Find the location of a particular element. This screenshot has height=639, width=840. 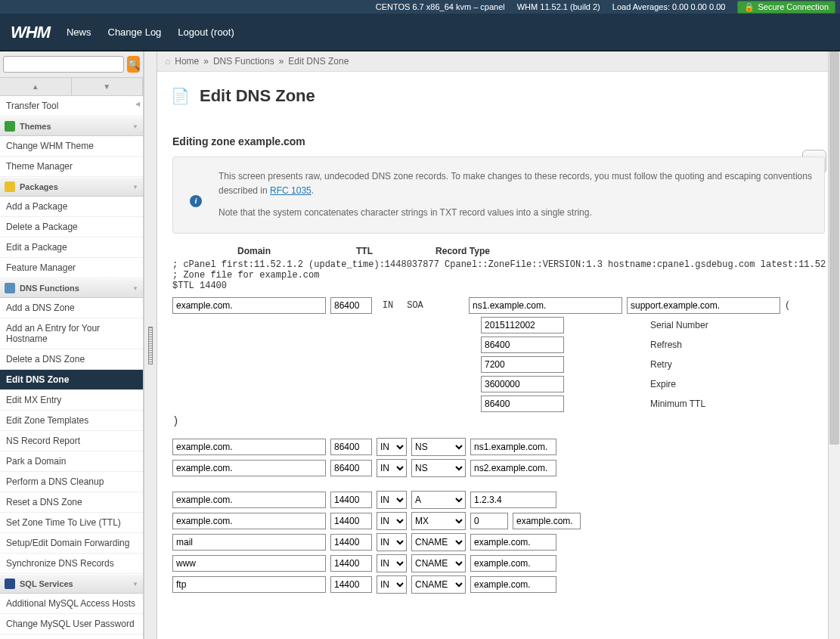

nav-logout: Logout (root) is located at coordinates (206, 32).